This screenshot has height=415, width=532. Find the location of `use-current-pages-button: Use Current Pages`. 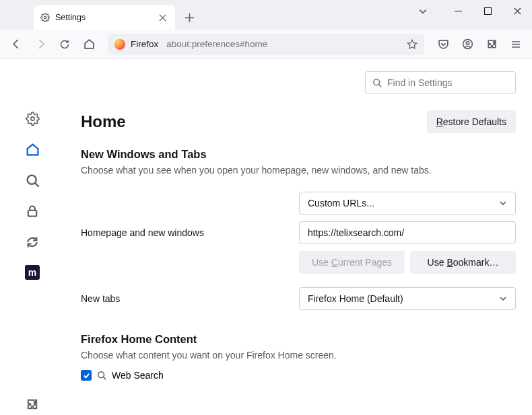

use-current-pages-button: Use Current Pages is located at coordinates (352, 262).